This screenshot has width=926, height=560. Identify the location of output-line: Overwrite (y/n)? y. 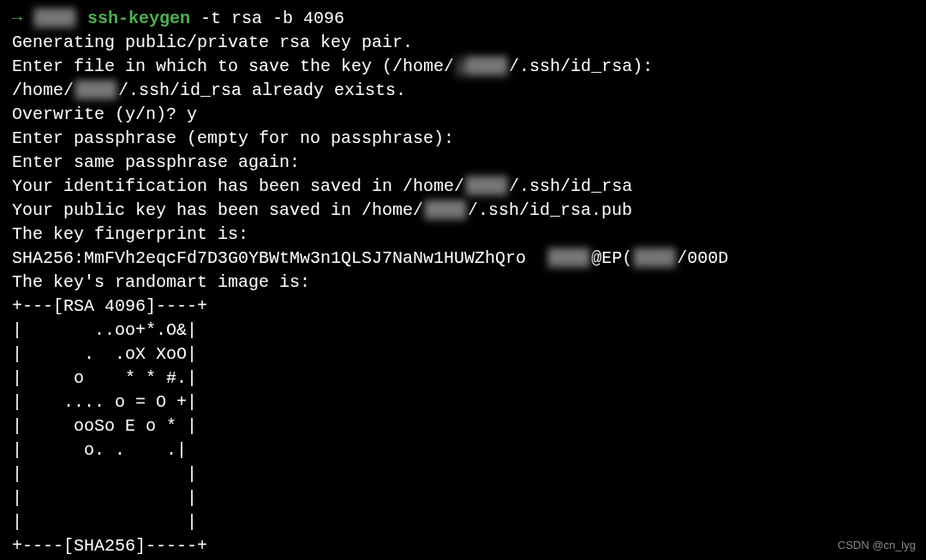
(463, 115).